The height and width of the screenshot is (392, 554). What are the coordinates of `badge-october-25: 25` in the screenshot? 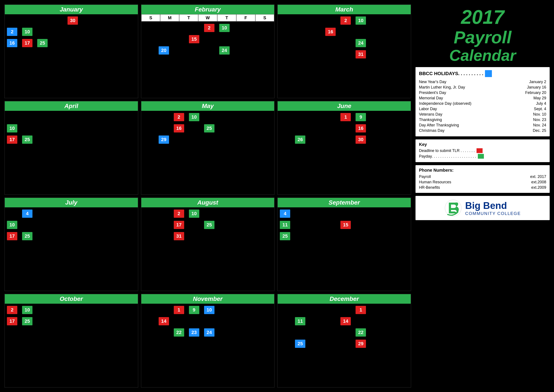 It's located at (27, 321).